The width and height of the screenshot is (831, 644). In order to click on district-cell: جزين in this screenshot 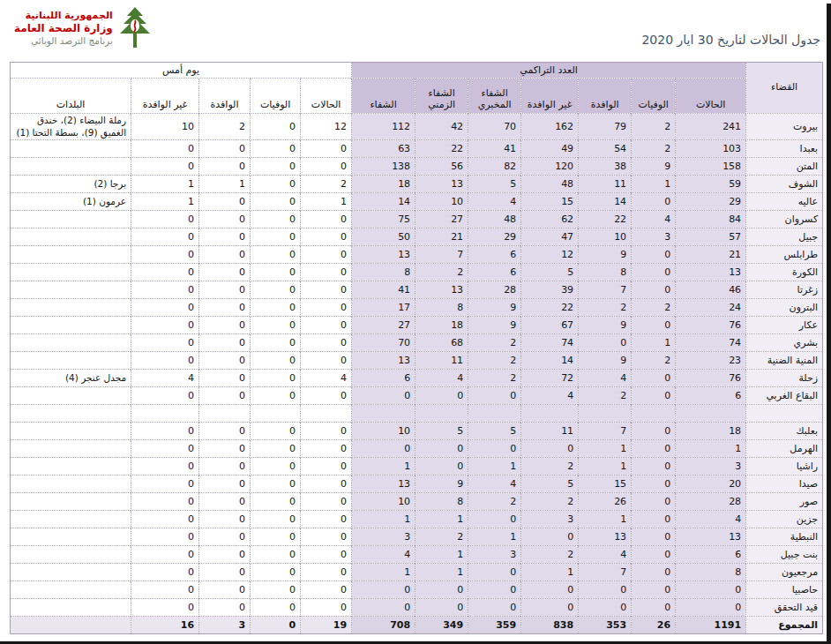, I will do `click(785, 520)`.